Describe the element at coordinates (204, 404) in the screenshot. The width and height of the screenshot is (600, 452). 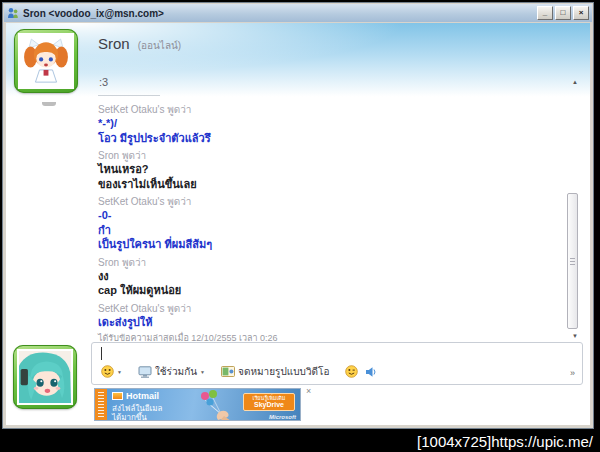
I see `ad-content: Hotmail ส่งไฟล์ในอีเมล ได้มากขึ้น` at that location.